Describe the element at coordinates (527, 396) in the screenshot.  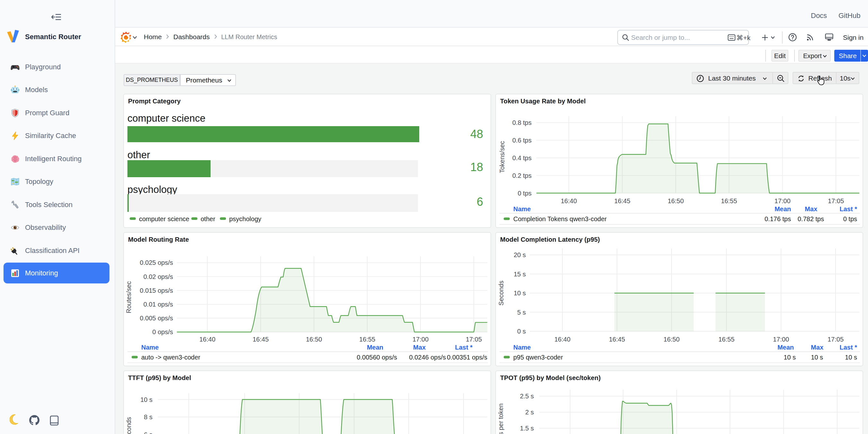
I see `svg-text: 2.5 s` at that location.